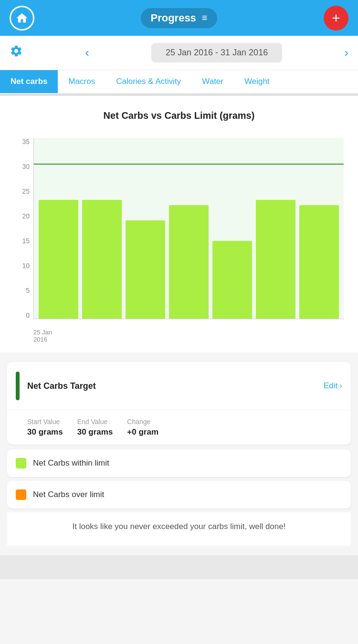 This screenshot has height=644, width=358. Describe the element at coordinates (45, 422) in the screenshot. I see `start-value-label: Start Value` at that location.